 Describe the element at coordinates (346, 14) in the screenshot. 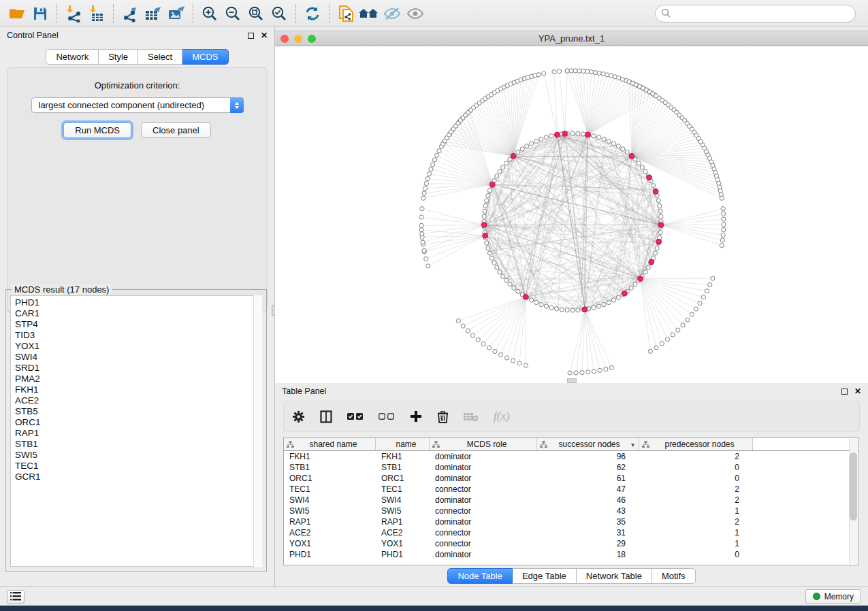

I see `clone-network-button` at that location.